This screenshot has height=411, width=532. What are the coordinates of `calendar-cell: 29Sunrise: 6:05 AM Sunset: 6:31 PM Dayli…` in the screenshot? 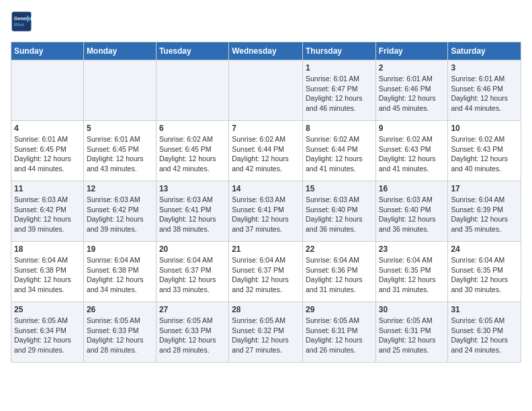 It's located at (339, 332).